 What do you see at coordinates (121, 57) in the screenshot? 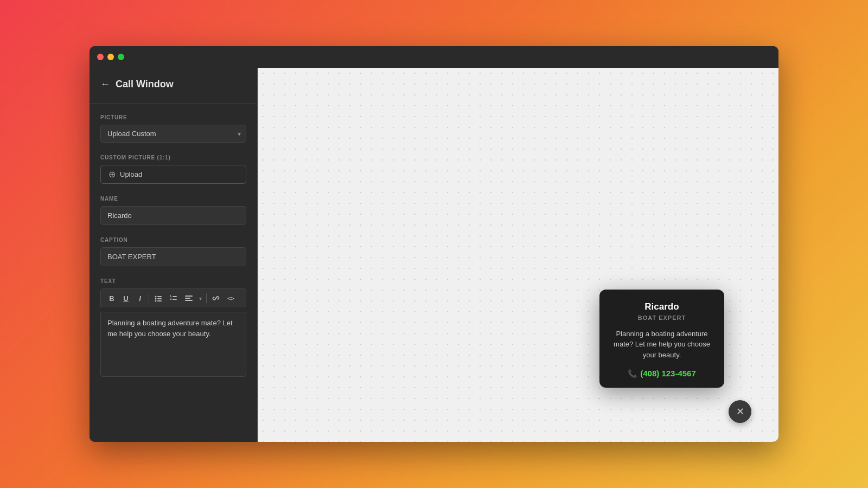
I see `fullscreen-traffic-light` at bounding box center [121, 57].